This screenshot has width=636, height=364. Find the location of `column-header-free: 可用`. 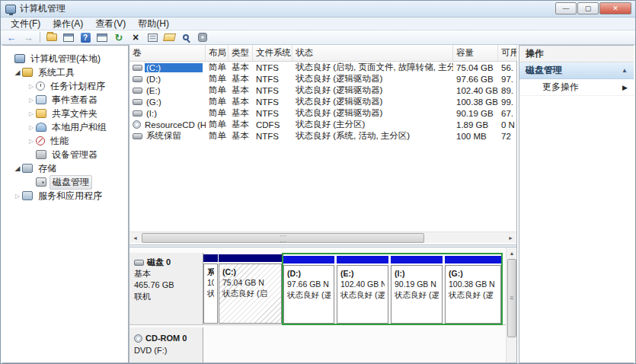

column-header-free: 可用 is located at coordinates (507, 53).